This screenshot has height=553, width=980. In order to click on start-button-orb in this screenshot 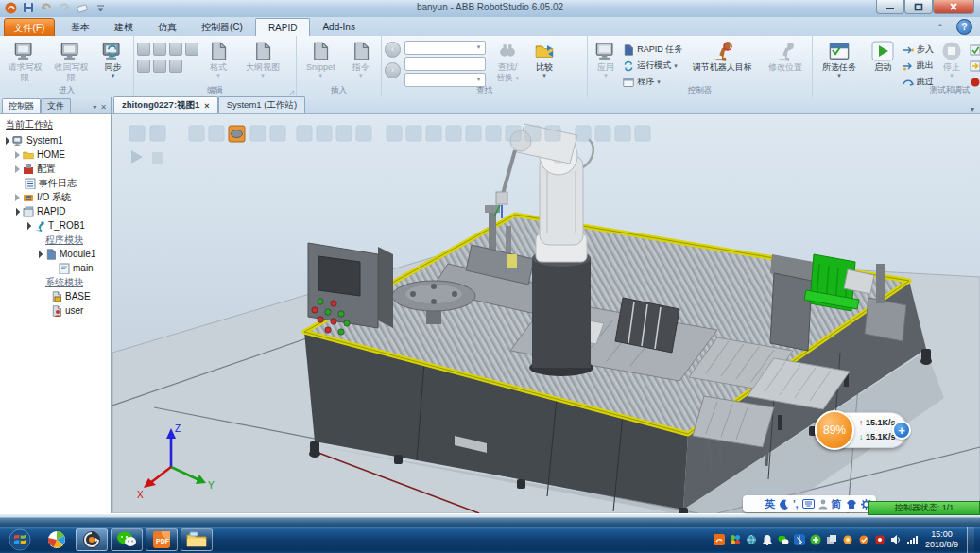, I will do `click(20, 540)`.